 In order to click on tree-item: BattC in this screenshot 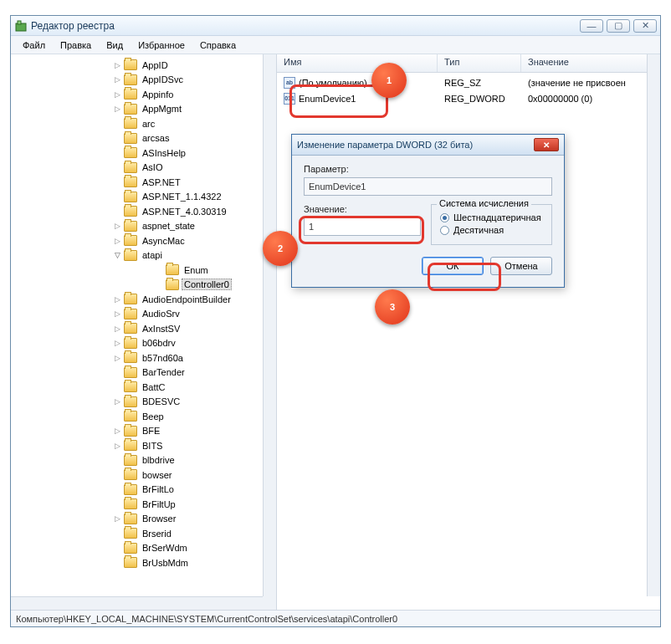, I will do `click(137, 387)`.